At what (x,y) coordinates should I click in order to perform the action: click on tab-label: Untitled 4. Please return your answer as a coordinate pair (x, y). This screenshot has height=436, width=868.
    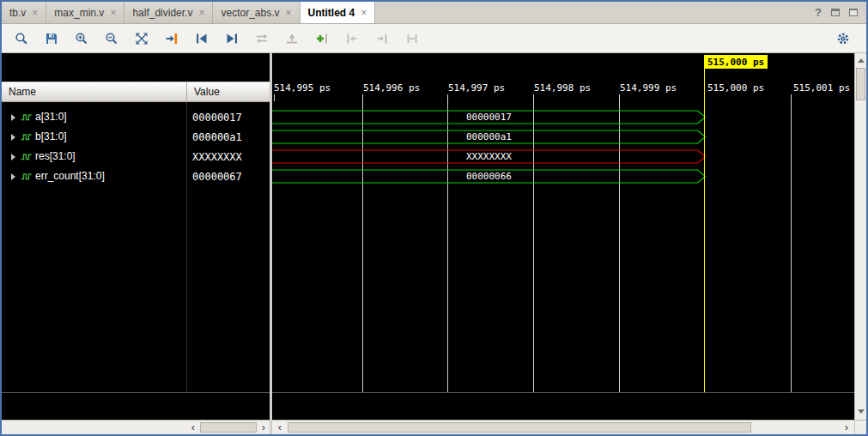
    Looking at the image, I should click on (331, 13).